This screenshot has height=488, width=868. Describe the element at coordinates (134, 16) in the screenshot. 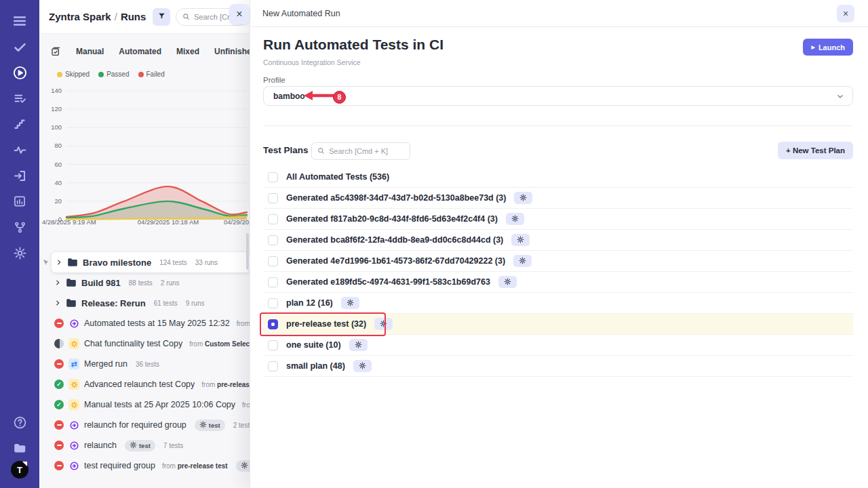

I see `breadcrumb-page: Runs` at that location.